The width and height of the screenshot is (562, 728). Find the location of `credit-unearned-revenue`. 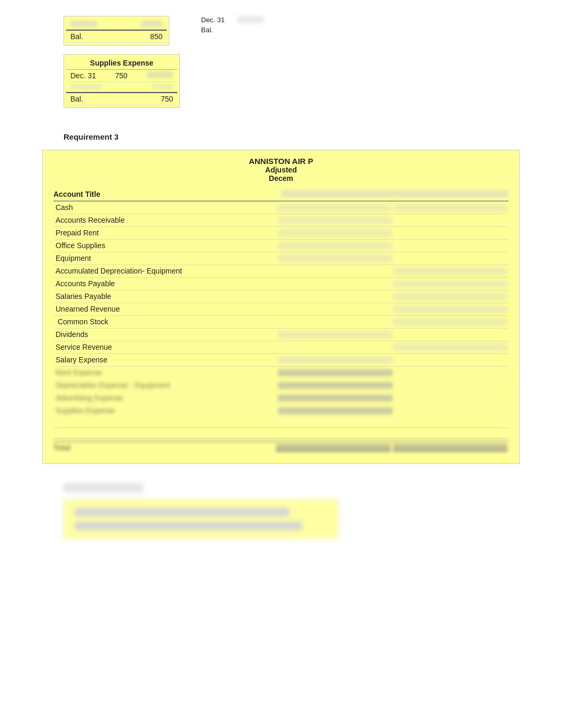

credit-unearned-revenue is located at coordinates (450, 309).